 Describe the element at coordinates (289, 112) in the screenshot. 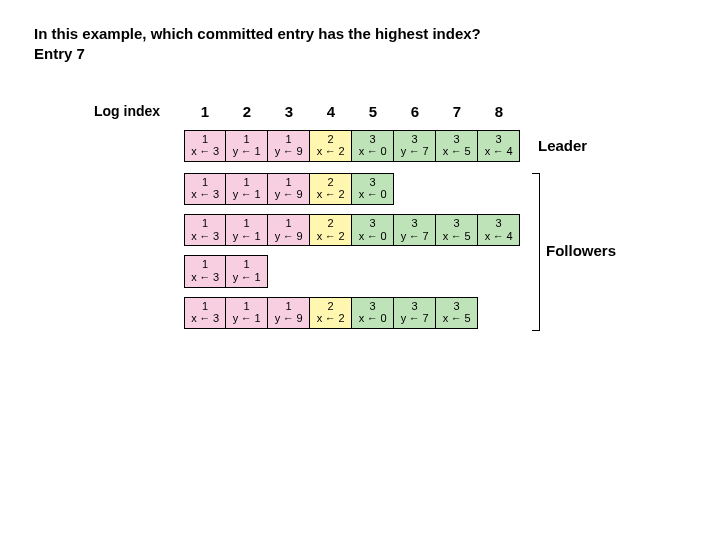

I see `log-index-3: 3` at that location.